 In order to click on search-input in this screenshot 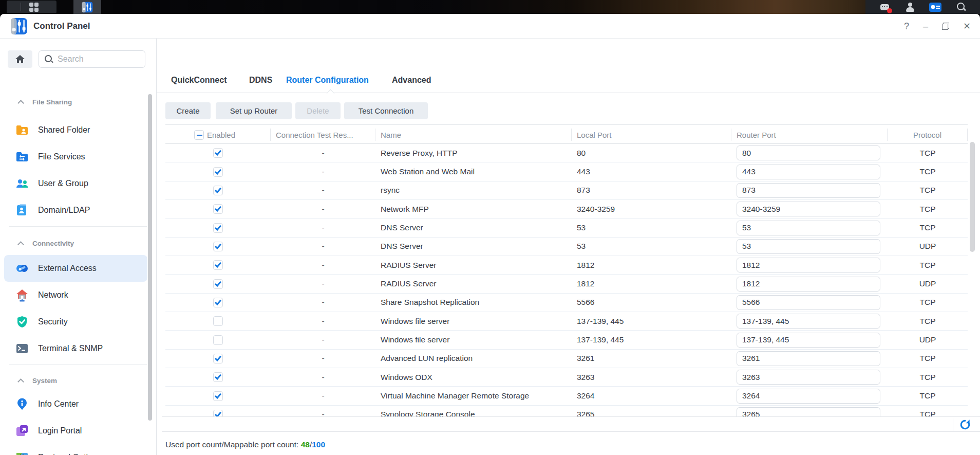, I will do `click(96, 59)`.